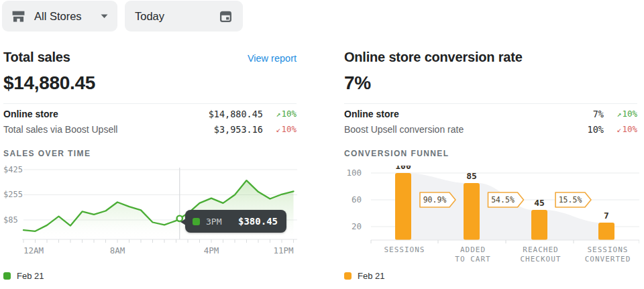  I want to click on conversion-funnel-label: CONVERSION FUNNEL, so click(491, 154).